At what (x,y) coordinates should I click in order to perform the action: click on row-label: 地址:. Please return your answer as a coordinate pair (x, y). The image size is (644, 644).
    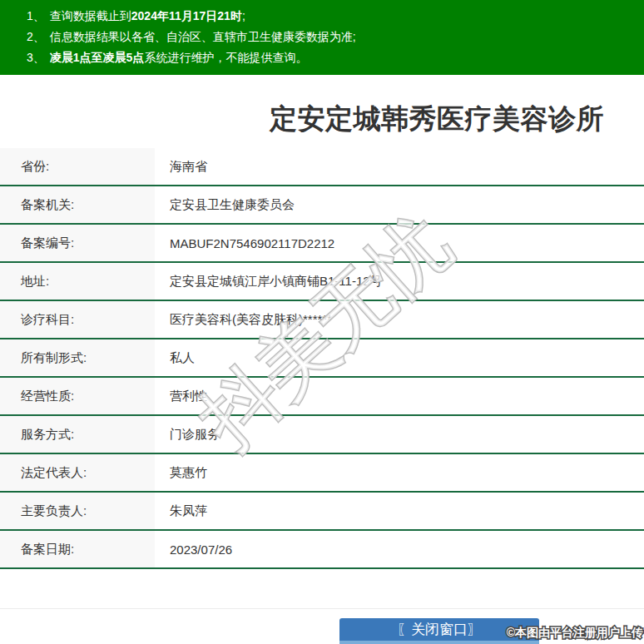
    Looking at the image, I should click on (77, 281).